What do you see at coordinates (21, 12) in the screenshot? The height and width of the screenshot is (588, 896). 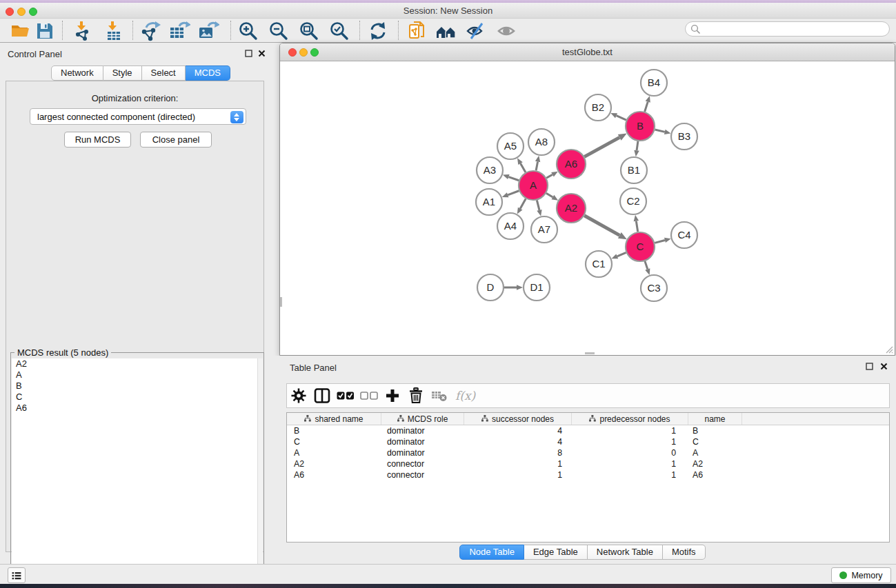 I see `minimize-window-light` at bounding box center [21, 12].